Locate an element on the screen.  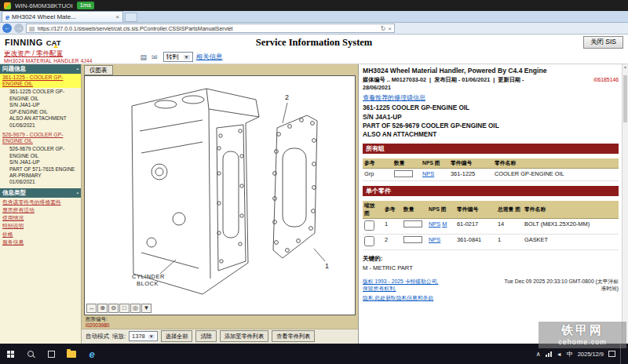
goto-dropdown: 转到 ▼ is located at coordinates (178, 56).